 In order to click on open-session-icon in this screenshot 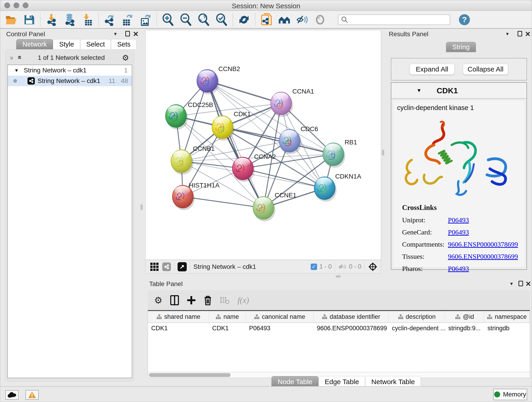, I will do `click(11, 20)`.